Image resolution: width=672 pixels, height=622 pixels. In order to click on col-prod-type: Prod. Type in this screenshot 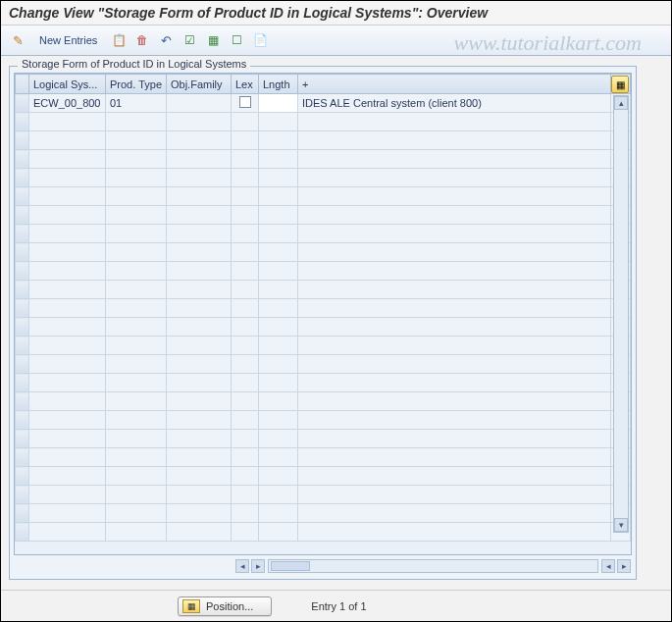, I will do `click(136, 84)`.